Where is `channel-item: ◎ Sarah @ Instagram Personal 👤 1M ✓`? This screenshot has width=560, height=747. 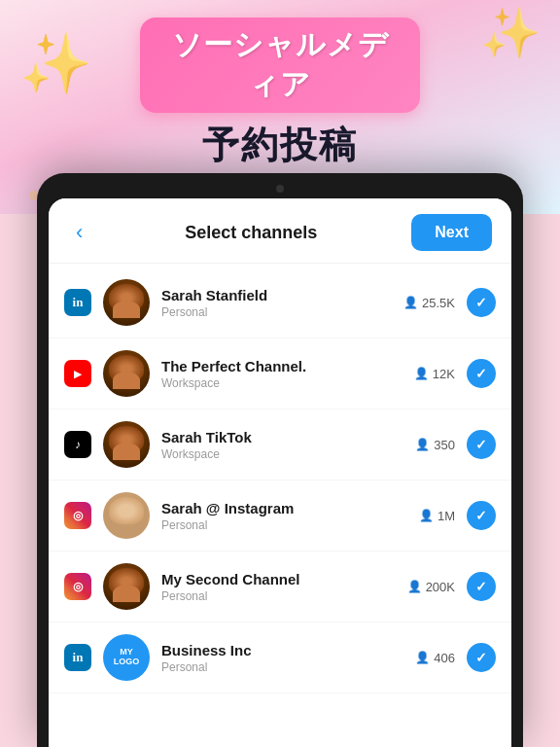
channel-item: ◎ Sarah @ Instagram Personal 👤 1M ✓ is located at coordinates (280, 516).